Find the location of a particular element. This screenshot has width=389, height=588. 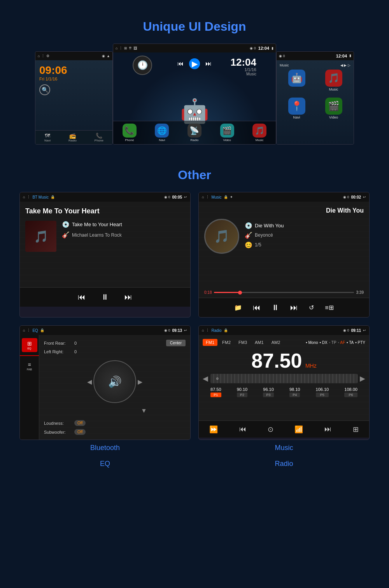

fab-icon: ≡ is located at coordinates (29, 365).